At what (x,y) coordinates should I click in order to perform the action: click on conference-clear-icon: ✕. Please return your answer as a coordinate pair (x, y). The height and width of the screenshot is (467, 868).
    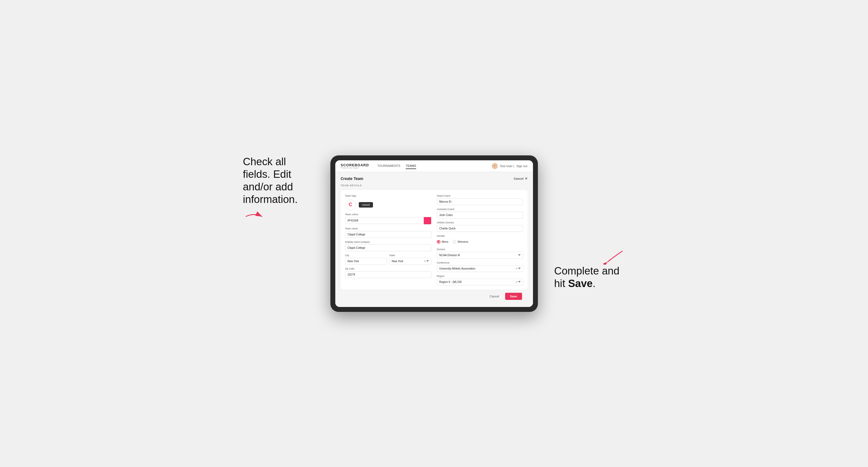
    Looking at the image, I should click on (517, 269).